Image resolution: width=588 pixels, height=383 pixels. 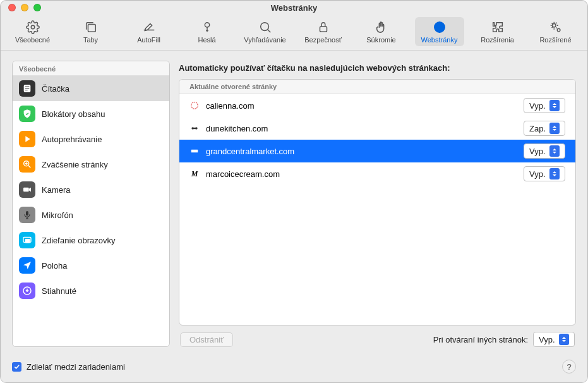 What do you see at coordinates (554, 339) in the screenshot?
I see `default-select: Vyp.` at bounding box center [554, 339].